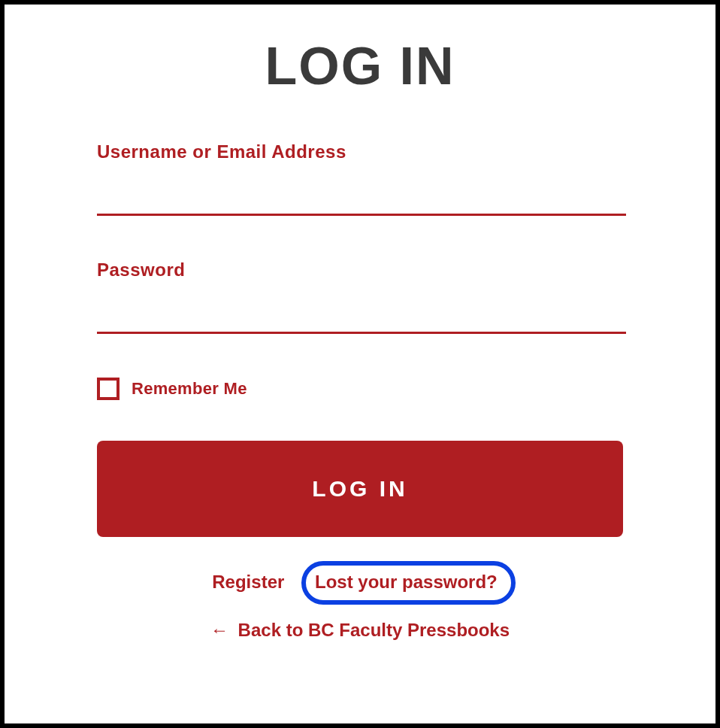  What do you see at coordinates (360, 152) in the screenshot?
I see `username-label: Username or Email Address` at bounding box center [360, 152].